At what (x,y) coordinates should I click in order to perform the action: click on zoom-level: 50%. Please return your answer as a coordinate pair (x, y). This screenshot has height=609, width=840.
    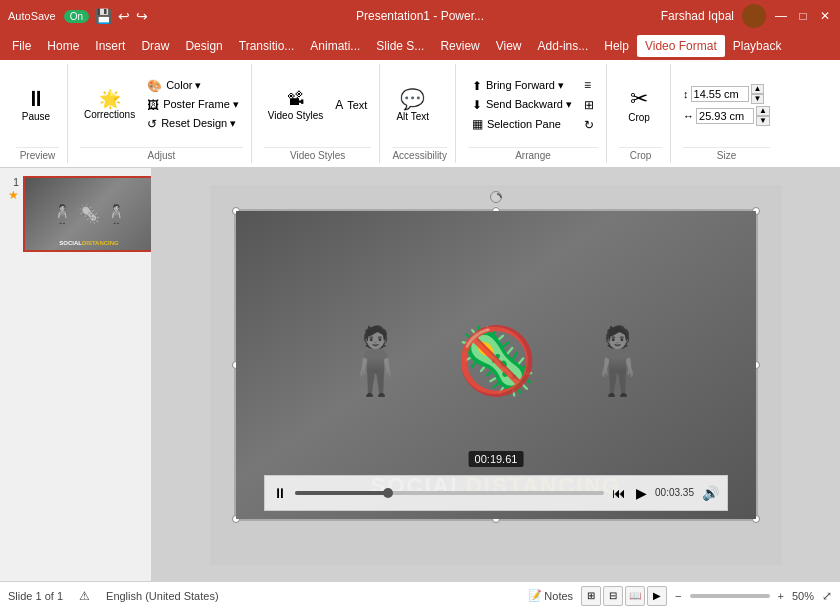
    Looking at the image, I should click on (803, 596).